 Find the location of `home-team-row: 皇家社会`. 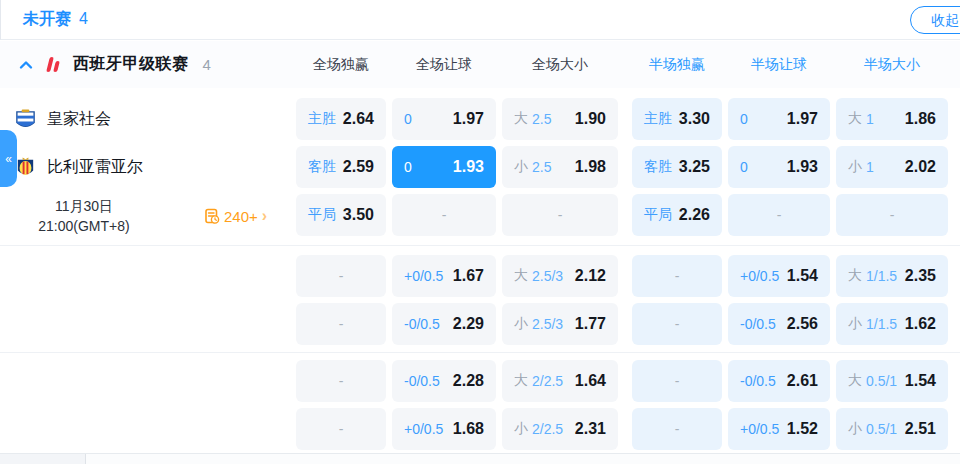

home-team-row: 皇家社会 is located at coordinates (62, 119).